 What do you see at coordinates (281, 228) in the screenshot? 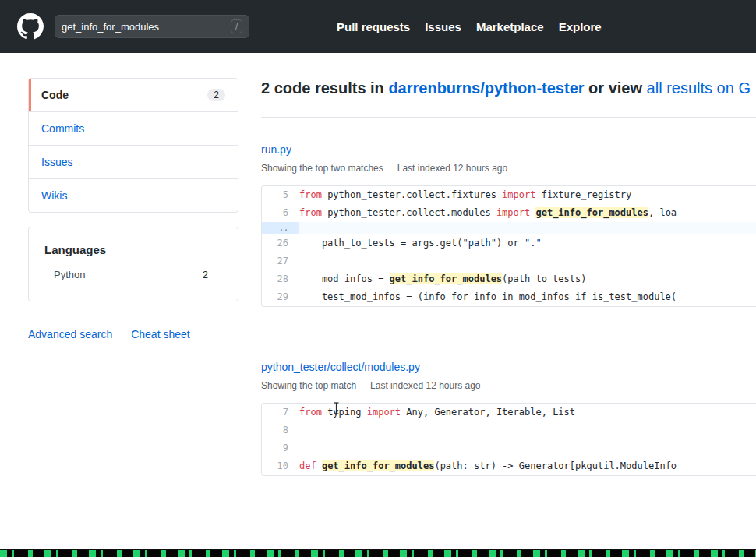
I see `line-number: ..` at bounding box center [281, 228].